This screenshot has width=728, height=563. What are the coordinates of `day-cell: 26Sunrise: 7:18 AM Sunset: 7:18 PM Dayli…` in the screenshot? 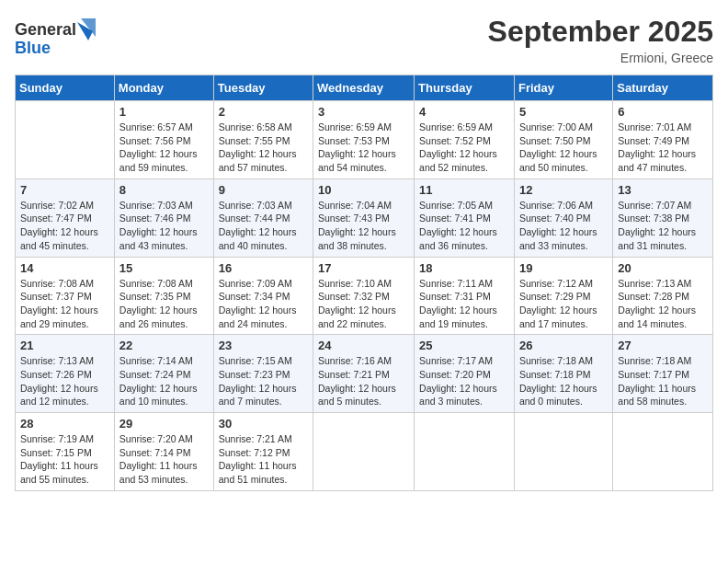 It's located at (563, 373).